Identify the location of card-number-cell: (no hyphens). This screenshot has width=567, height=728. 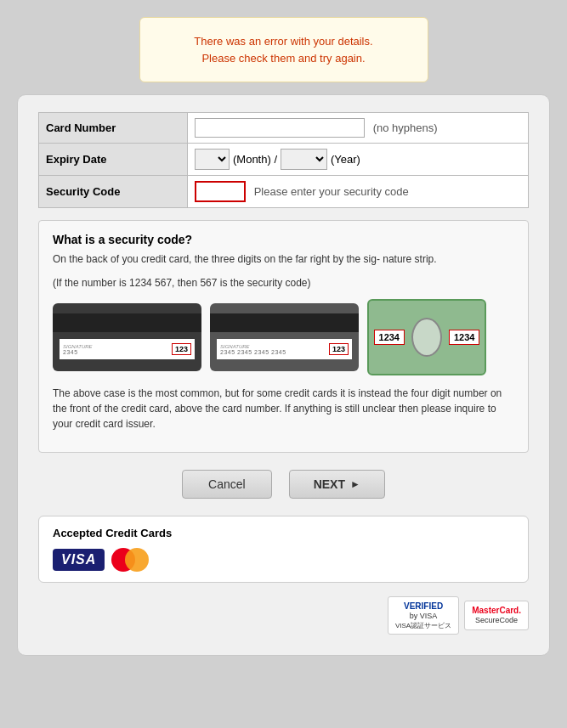
(359, 128).